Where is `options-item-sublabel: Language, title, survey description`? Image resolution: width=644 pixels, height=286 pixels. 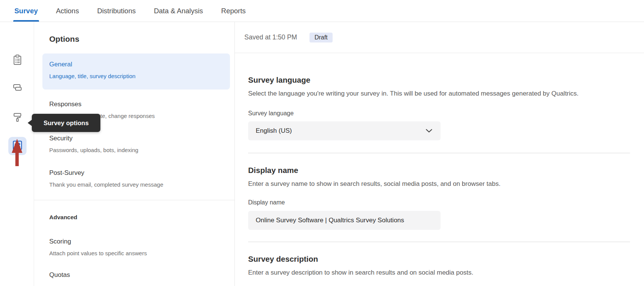
options-item-sublabel: Language, title, survey description is located at coordinates (139, 76).